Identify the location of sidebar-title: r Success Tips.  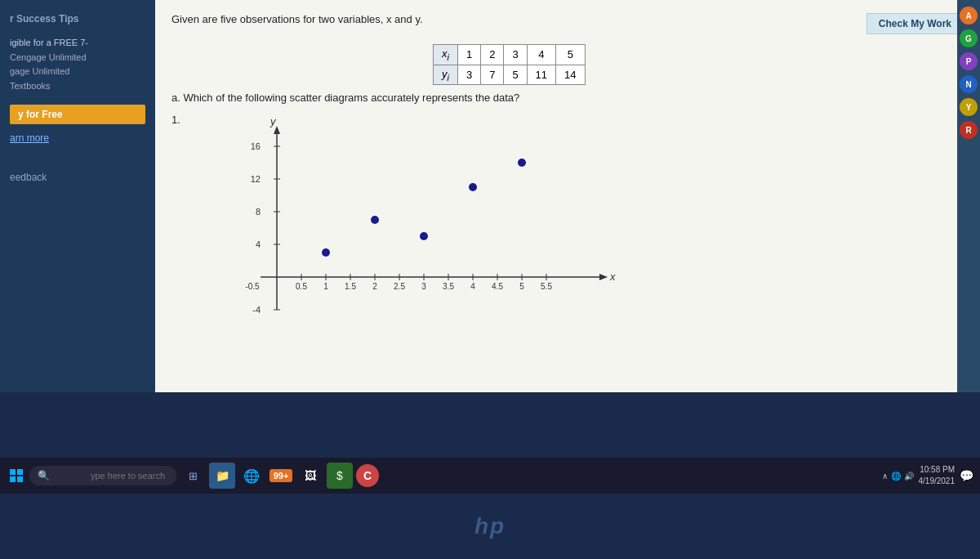
(78, 19).